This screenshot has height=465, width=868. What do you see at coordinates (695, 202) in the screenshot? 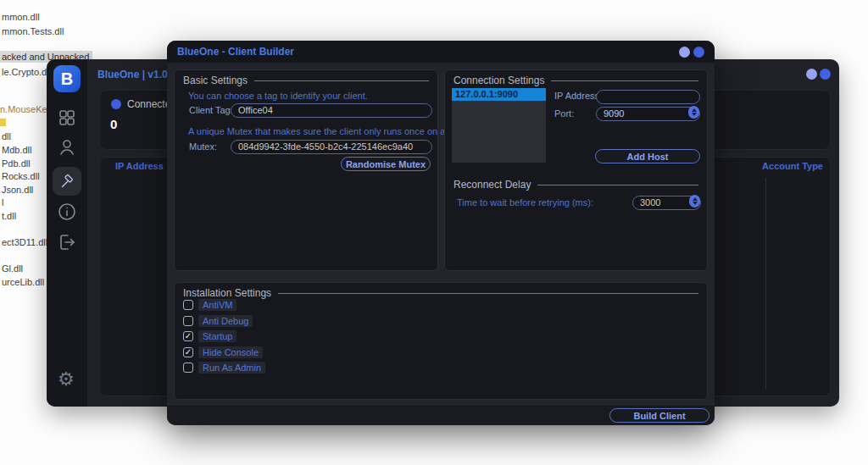
I see `reconnect-delay-spinner` at bounding box center [695, 202].